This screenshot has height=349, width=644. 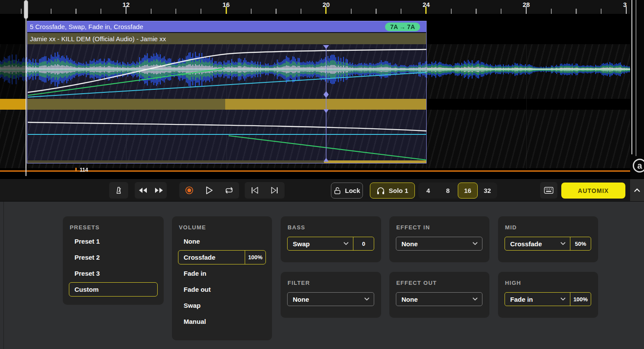 What do you see at coordinates (428, 191) in the screenshot?
I see `beats-option-4: 4` at bounding box center [428, 191].